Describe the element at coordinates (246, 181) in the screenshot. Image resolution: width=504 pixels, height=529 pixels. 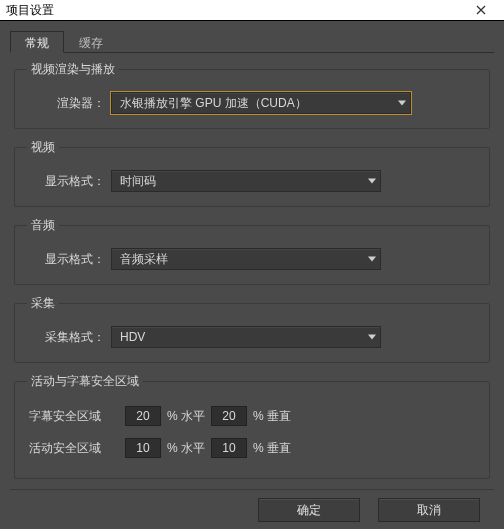
I see `select-video-format: 时间码` at that location.